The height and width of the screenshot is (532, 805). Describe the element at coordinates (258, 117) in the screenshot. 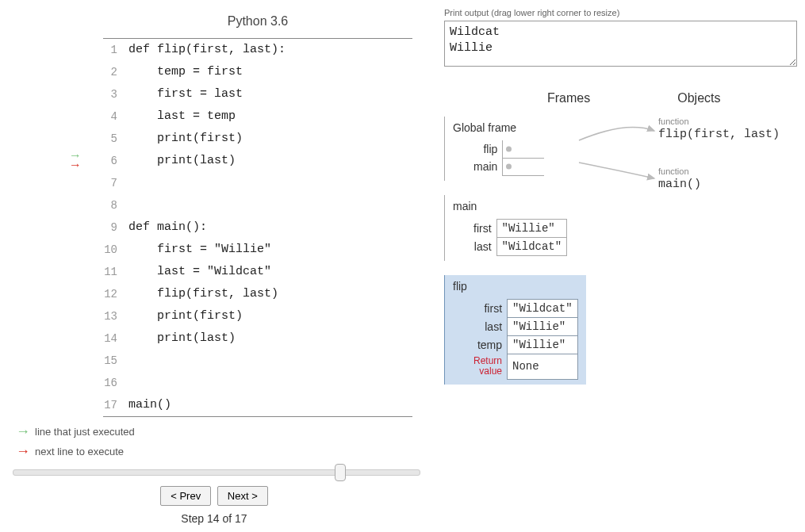

I see `code-line: 4 last = temp` at that location.